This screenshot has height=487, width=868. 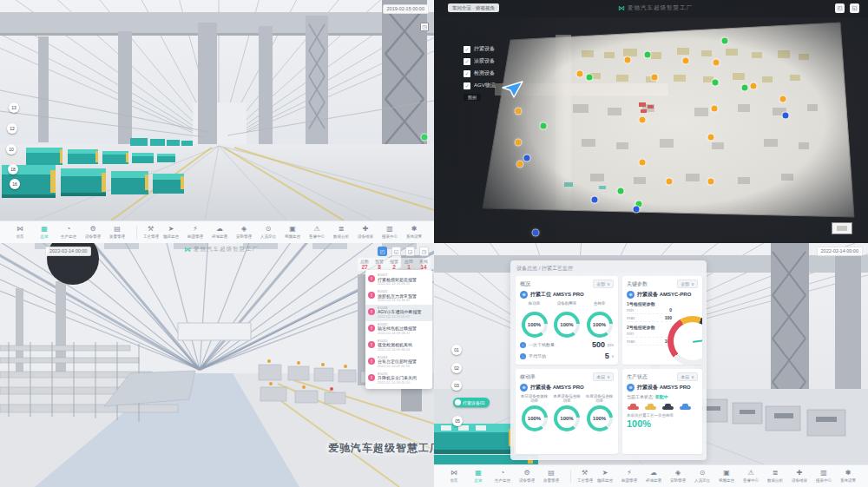 What do you see at coordinates (840, 9) in the screenshot?
I see `window-button: ◰` at bounding box center [840, 9].